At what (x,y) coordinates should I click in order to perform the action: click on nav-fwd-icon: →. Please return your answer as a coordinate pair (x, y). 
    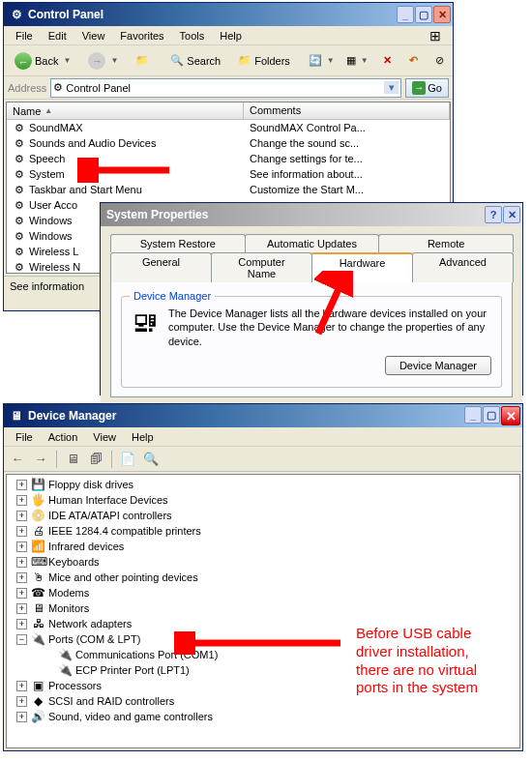
    Looking at the image, I should click on (41, 459).